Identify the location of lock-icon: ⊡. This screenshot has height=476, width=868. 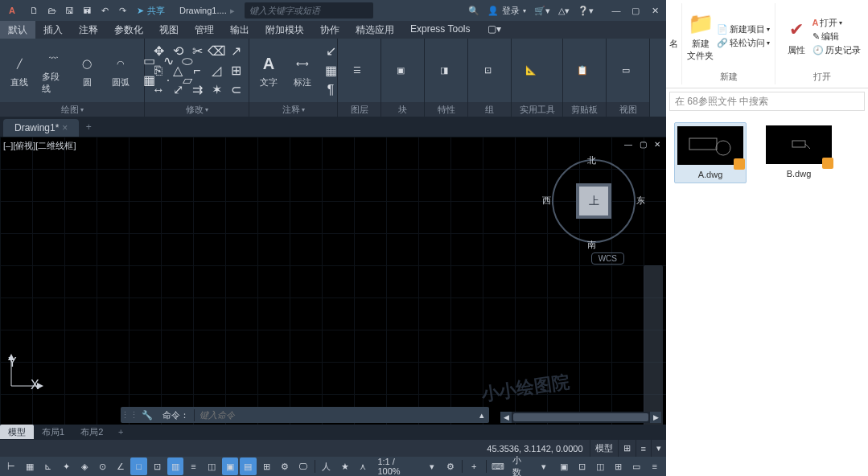
(582, 466).